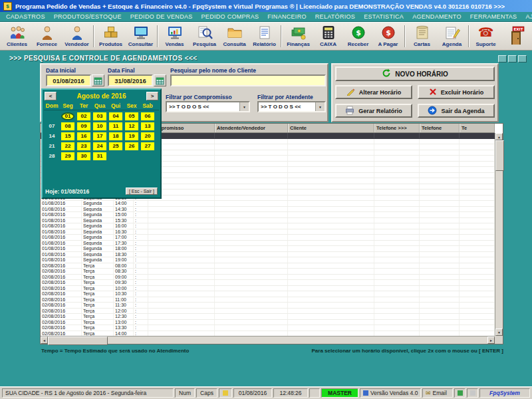  I want to click on schedule-row: 01/08/2016Segunda16:30:, so click(267, 233).